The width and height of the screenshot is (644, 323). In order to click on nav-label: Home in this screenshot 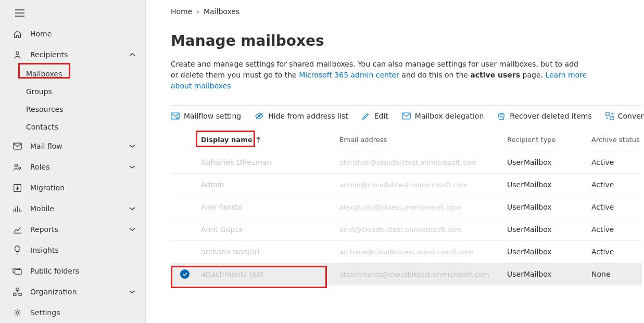, I will do `click(87, 34)`.